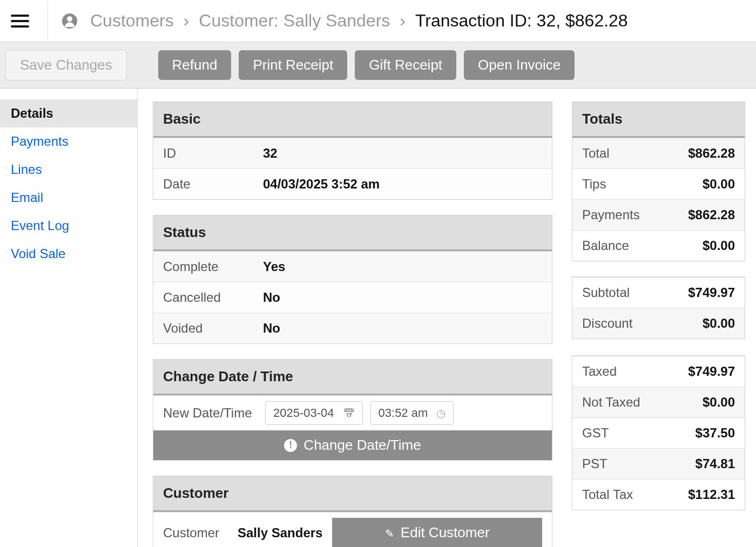 The height and width of the screenshot is (547, 756). Describe the element at coordinates (715, 464) in the screenshot. I see `pst-value: $74.81` at that location.